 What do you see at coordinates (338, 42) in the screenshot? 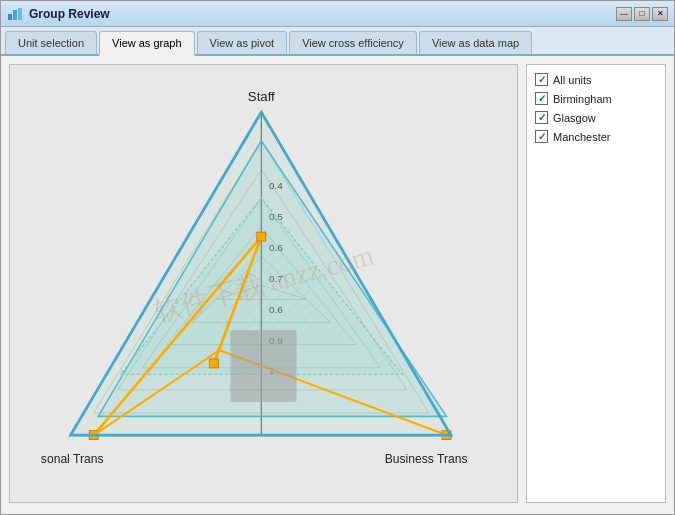
I see `tab-bar: Unit selection View as graph View as piv…` at bounding box center [338, 42].